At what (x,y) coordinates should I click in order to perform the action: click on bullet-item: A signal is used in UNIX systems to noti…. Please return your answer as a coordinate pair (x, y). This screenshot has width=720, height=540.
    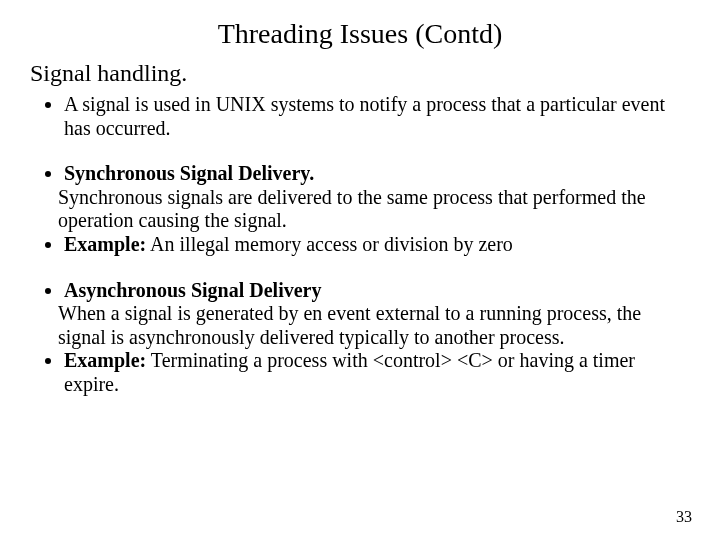
    Looking at the image, I should click on (377, 116).